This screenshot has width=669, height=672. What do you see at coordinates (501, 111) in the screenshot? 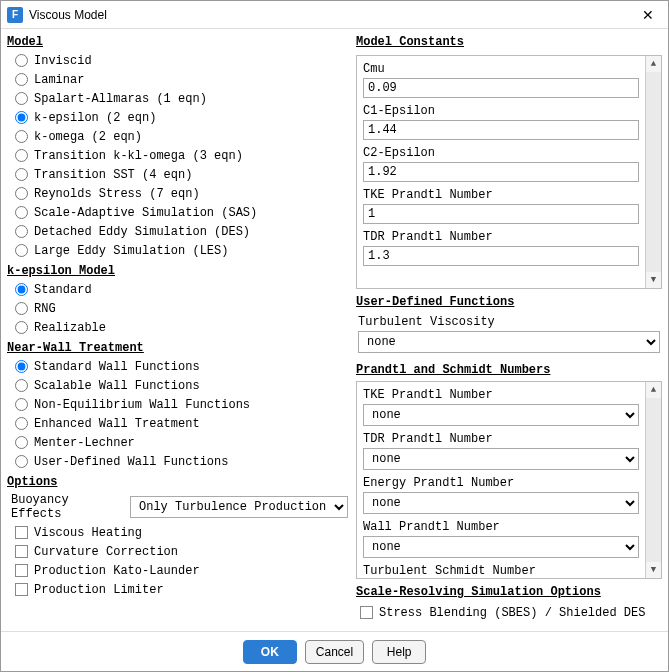
I see `constant-label: C1-Epsilon` at bounding box center [501, 111].